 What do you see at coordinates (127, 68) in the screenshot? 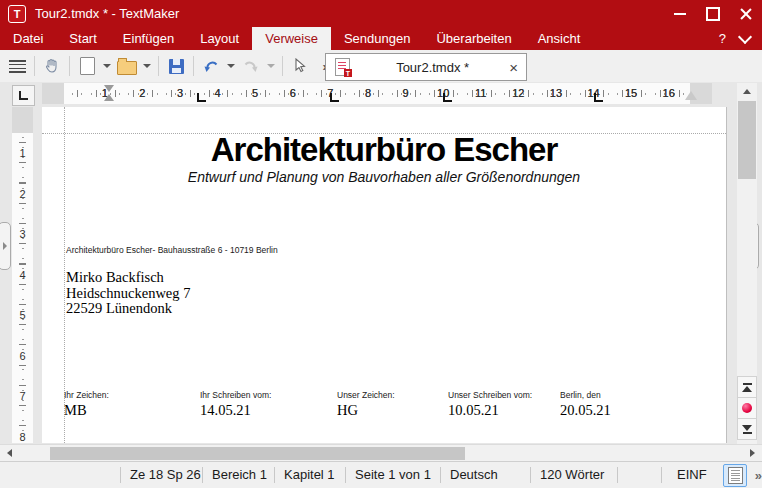
I see `open-folder-icon` at bounding box center [127, 68].